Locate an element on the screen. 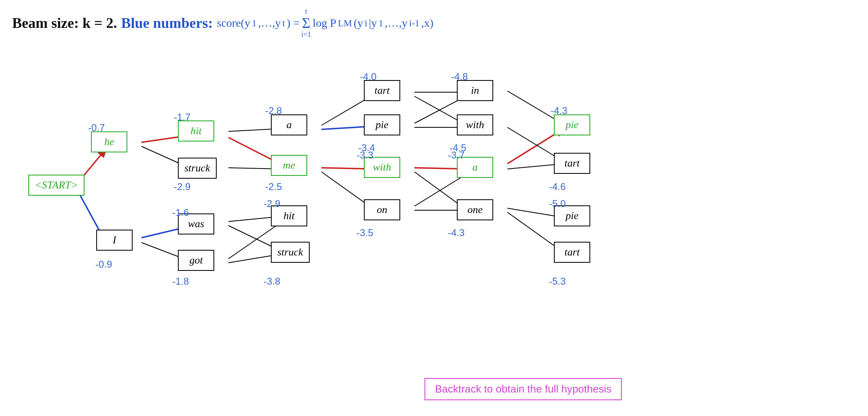  sum-block: t Σ i=1 is located at coordinates (306, 23).